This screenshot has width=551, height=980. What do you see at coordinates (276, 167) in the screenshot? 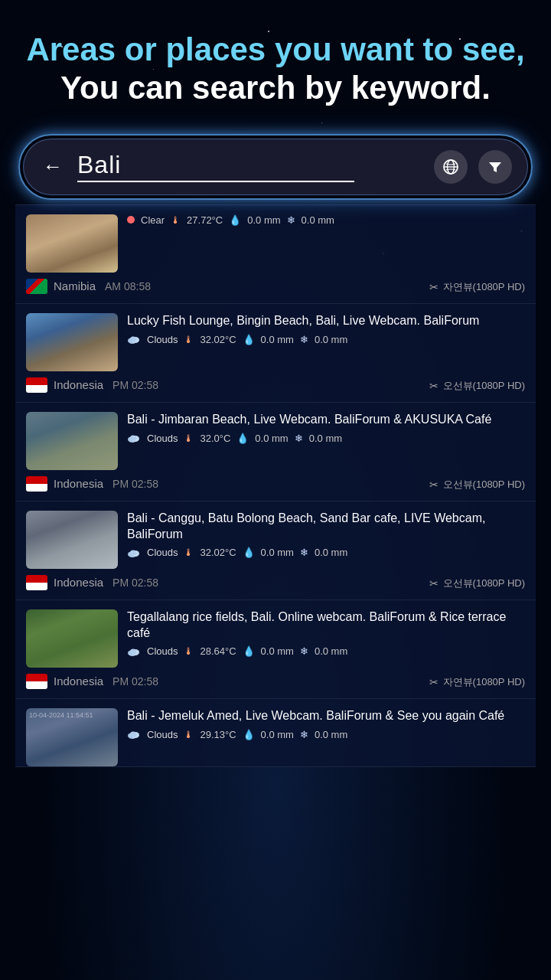
I see `search-container: ← Bali` at bounding box center [276, 167].